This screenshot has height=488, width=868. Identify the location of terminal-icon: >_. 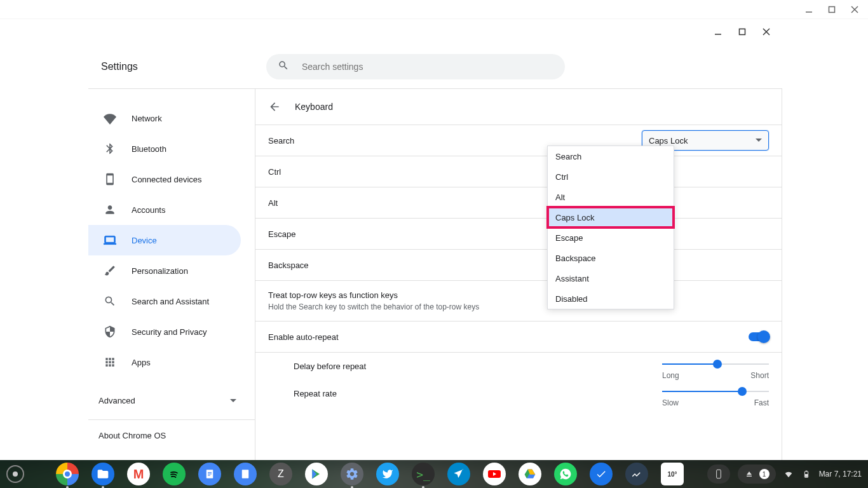
(423, 474).